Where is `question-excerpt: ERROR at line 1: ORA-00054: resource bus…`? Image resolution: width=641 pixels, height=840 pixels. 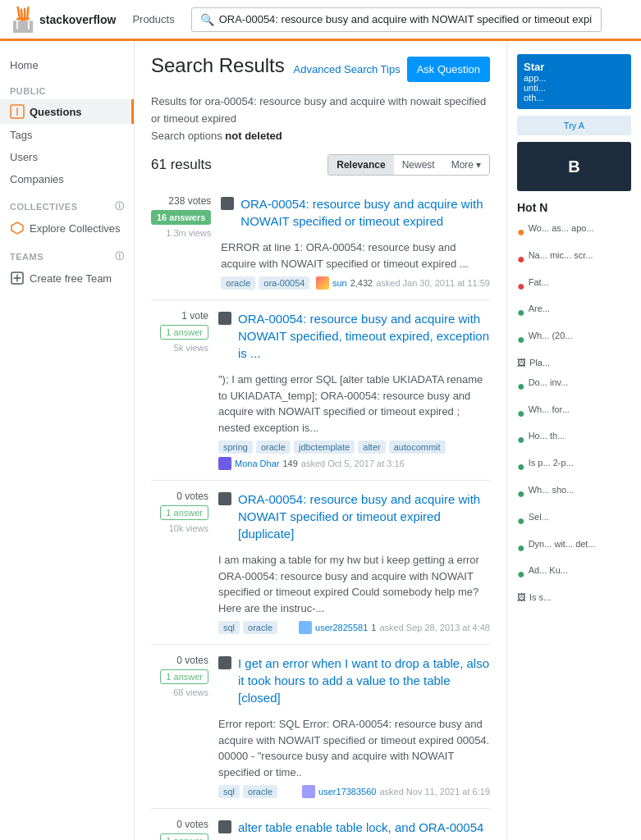 question-excerpt: ERROR at line 1: ORA-00054: resource bus… is located at coordinates (355, 256).